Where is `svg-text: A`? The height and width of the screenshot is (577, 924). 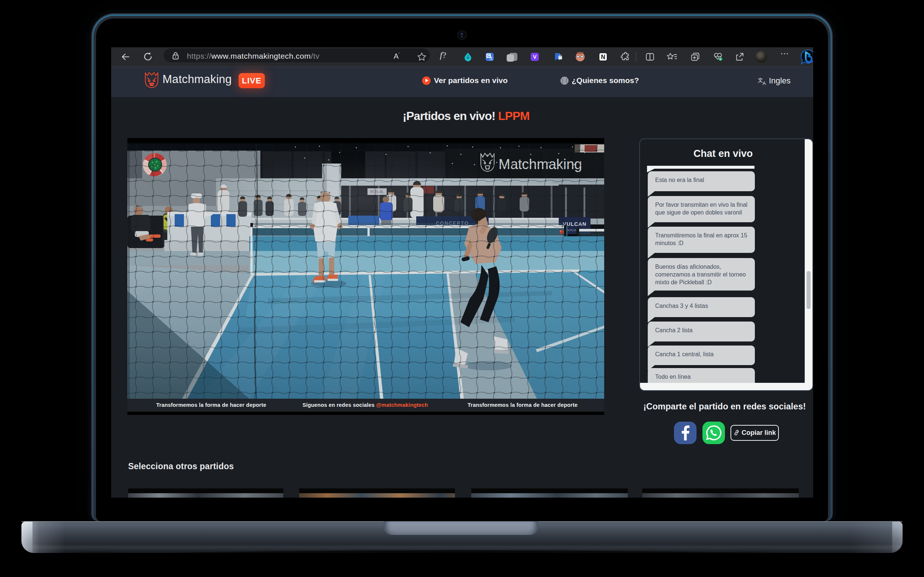 svg-text: A is located at coordinates (764, 83).